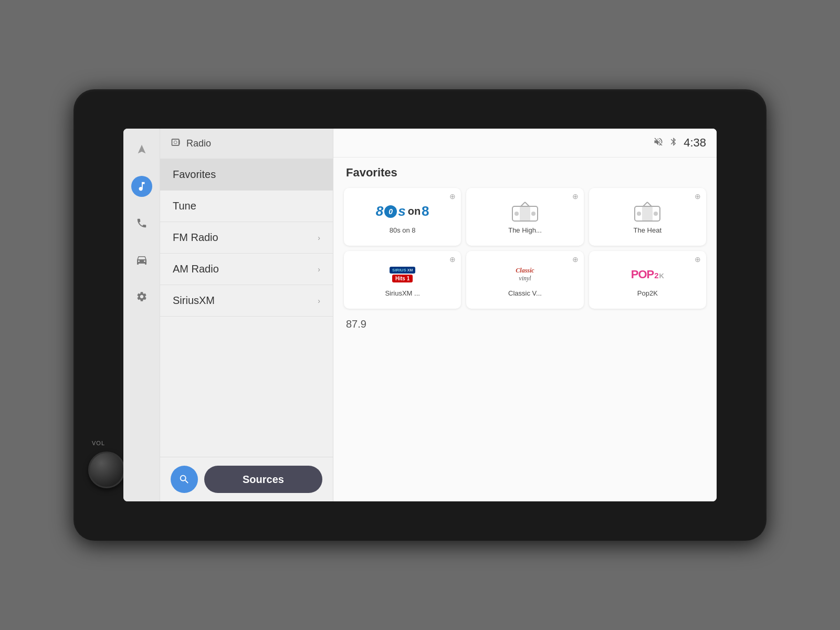  I want to click on menu-panel: Radio Favorites Tune FM Radio › AM Radio…, so click(247, 315).